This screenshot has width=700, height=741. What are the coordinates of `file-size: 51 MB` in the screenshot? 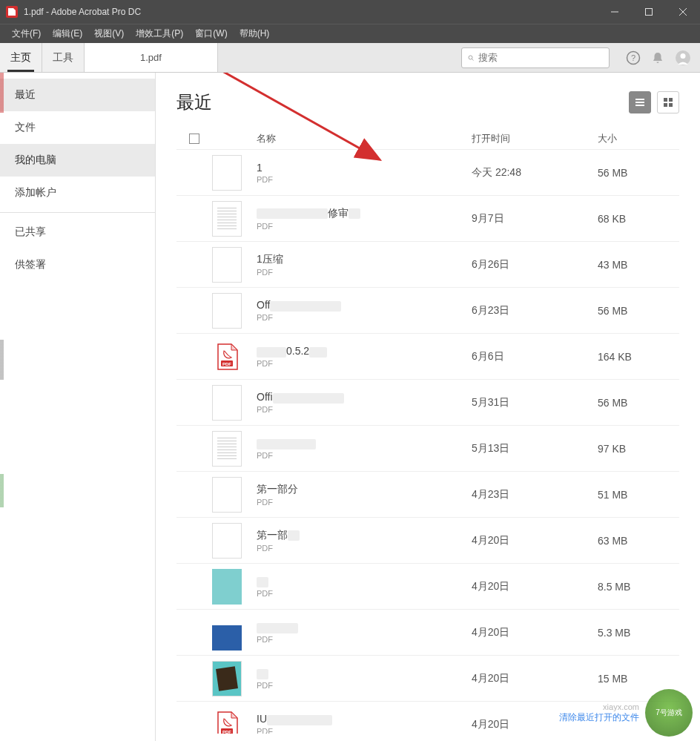 It's located at (638, 495).